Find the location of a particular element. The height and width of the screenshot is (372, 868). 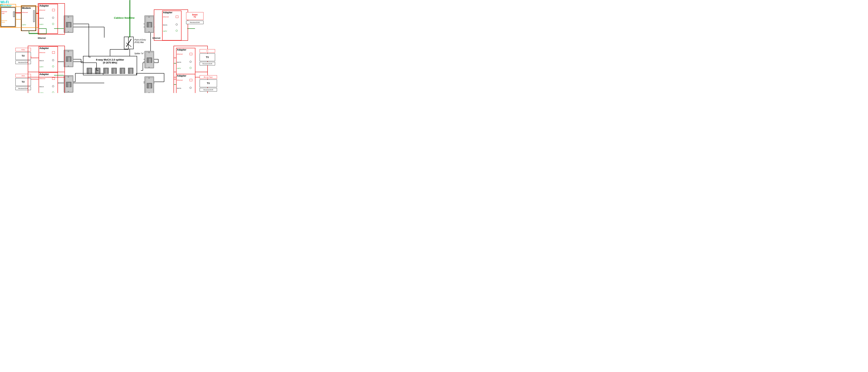

wall-plate-bot-right is located at coordinates (149, 85).